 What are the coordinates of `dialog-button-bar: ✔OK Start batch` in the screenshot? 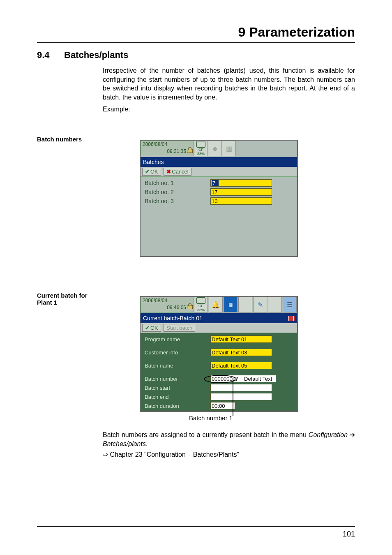 It's located at (219, 328).